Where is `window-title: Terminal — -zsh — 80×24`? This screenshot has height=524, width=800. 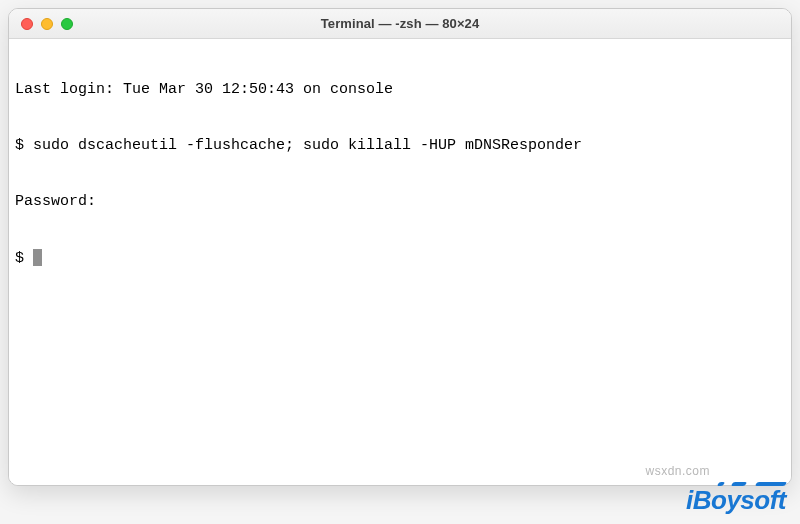
window-title: Terminal — -zsh — 80×24 is located at coordinates (400, 24).